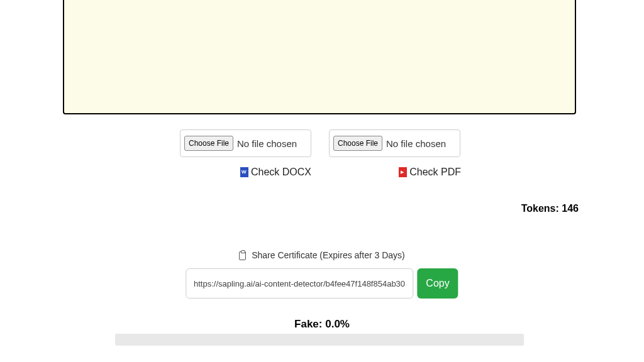  Describe the element at coordinates (395, 172) in the screenshot. I see `check-pdf-label: Check PDF` at that location.